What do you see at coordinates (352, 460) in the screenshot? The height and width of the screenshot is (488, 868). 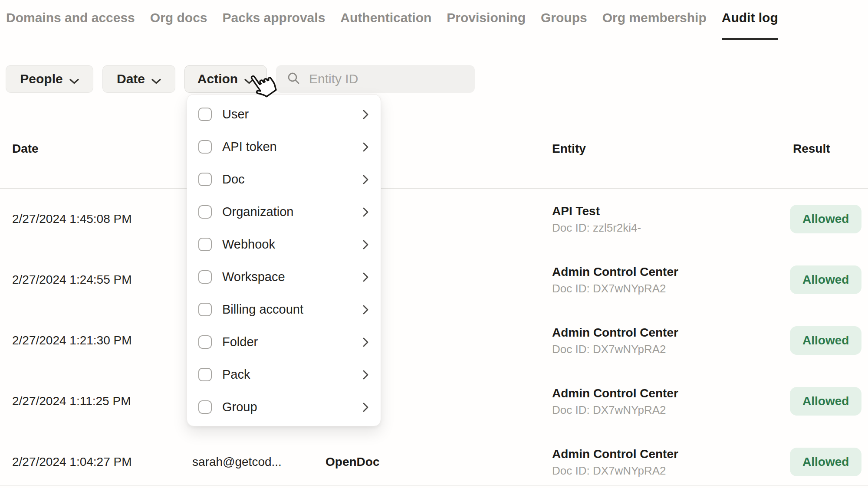 I see `row-event: OpenDoc` at bounding box center [352, 460].